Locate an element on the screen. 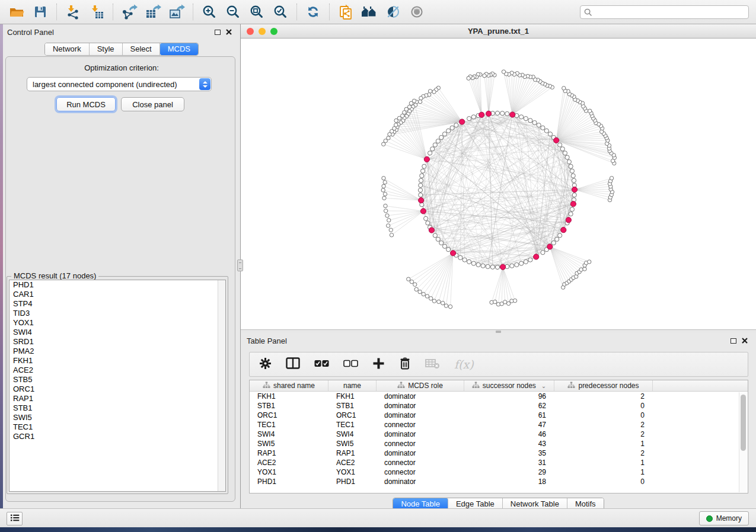 Image resolution: width=756 pixels, height=532 pixels. select-all-rows-button is located at coordinates (321, 364).